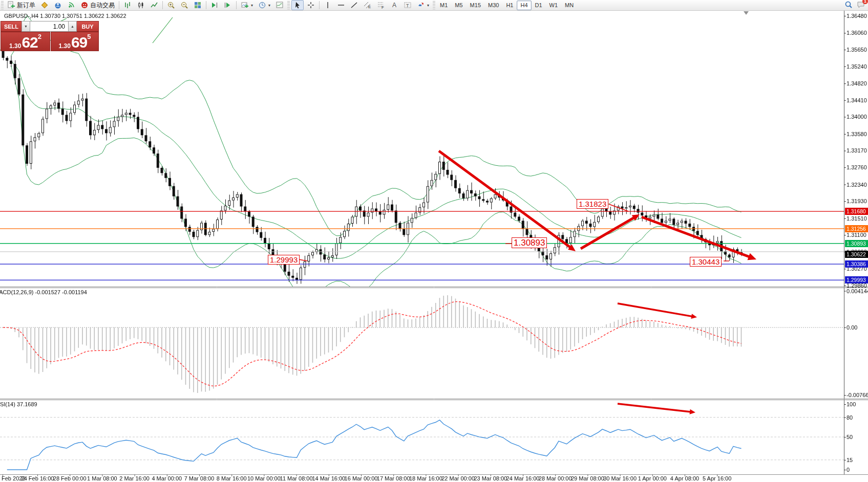  Describe the element at coordinates (311, 5) in the screenshot. I see `crosshair-tool-button` at that location.